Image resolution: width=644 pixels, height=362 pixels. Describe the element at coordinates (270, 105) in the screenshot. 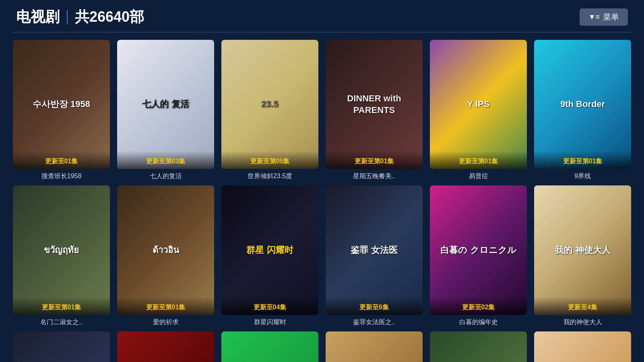

I see `show-poster-3: 23.5更新至第05集` at that location.